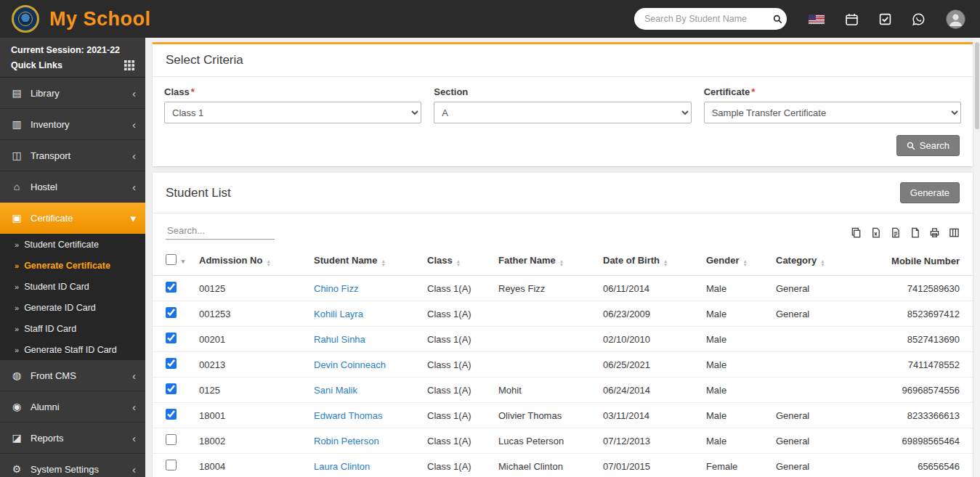  Describe the element at coordinates (457, 261) in the screenshot. I see `column-header-class: Class▲▼` at that location.